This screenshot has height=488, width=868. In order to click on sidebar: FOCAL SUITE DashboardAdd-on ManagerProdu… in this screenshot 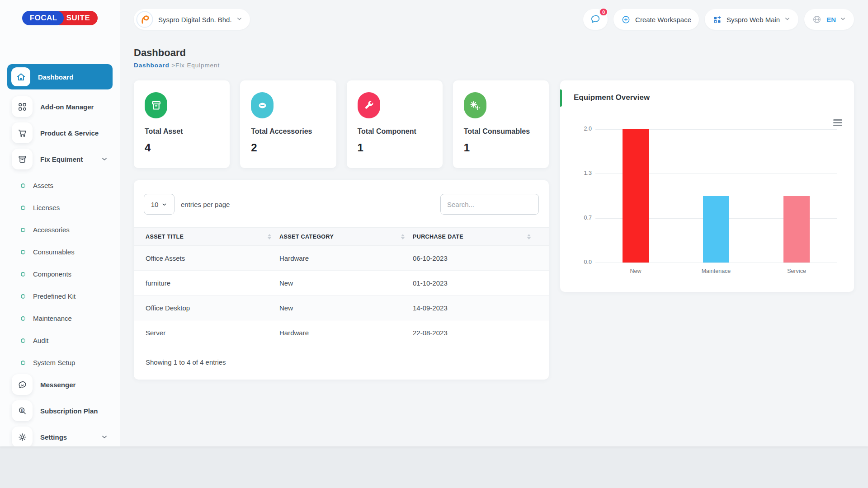, I will do `click(60, 223)`.